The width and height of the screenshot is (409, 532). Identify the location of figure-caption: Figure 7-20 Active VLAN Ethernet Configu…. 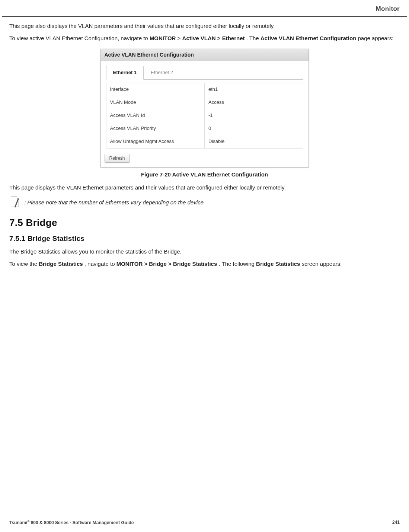
(205, 174).